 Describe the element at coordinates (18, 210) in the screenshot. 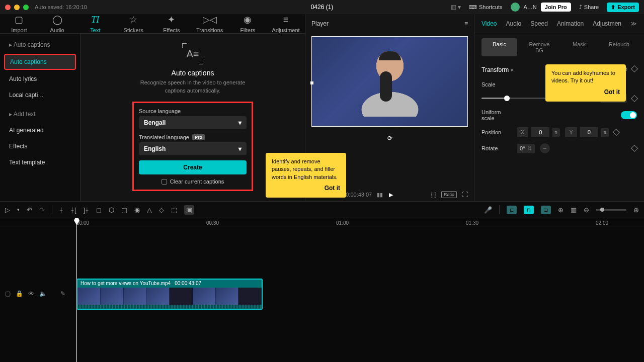

I see `cursor-dropdown: ▾` at that location.